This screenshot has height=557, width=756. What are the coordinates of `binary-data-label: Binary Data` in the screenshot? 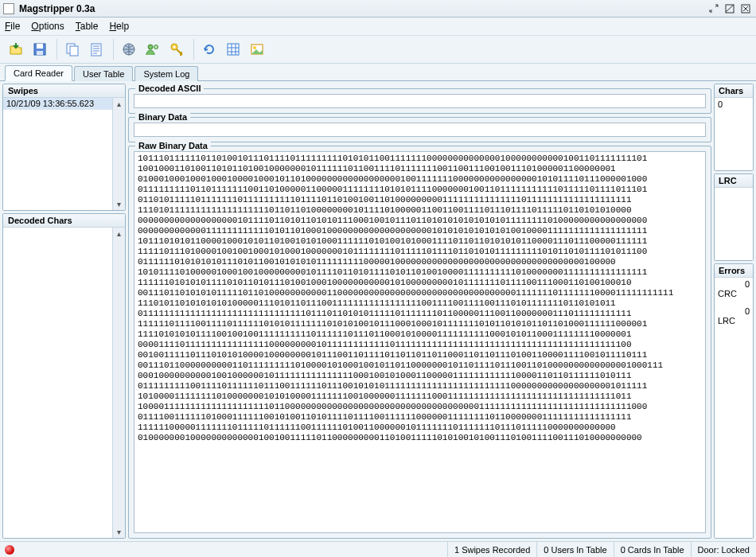 It's located at (162, 117).